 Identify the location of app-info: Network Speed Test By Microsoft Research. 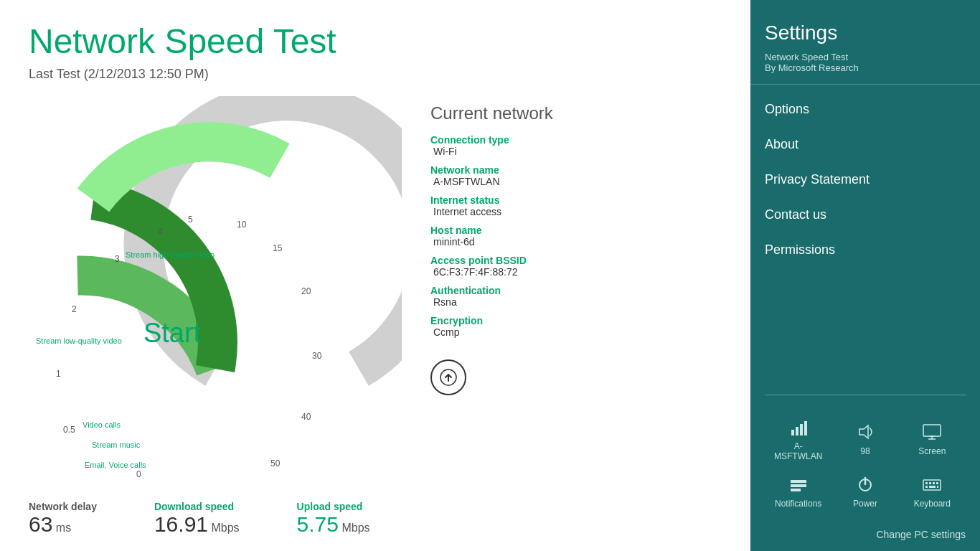
(865, 66).